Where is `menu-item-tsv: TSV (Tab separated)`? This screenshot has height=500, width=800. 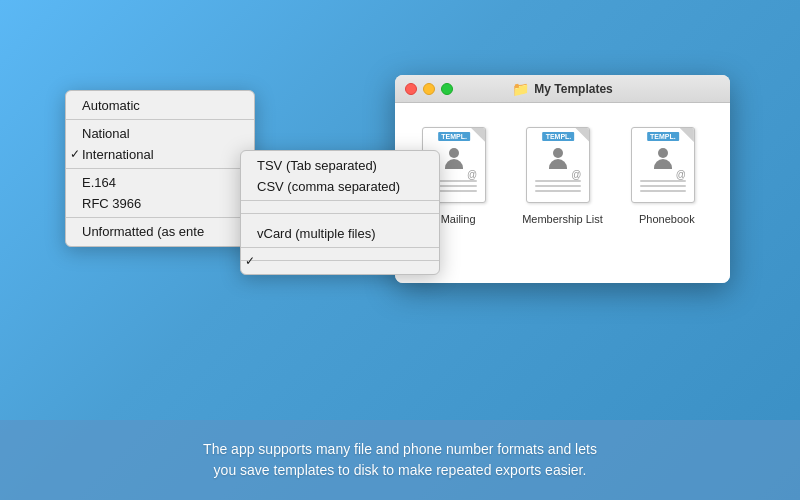
menu-item-tsv: TSV (Tab separated) is located at coordinates (340, 166).